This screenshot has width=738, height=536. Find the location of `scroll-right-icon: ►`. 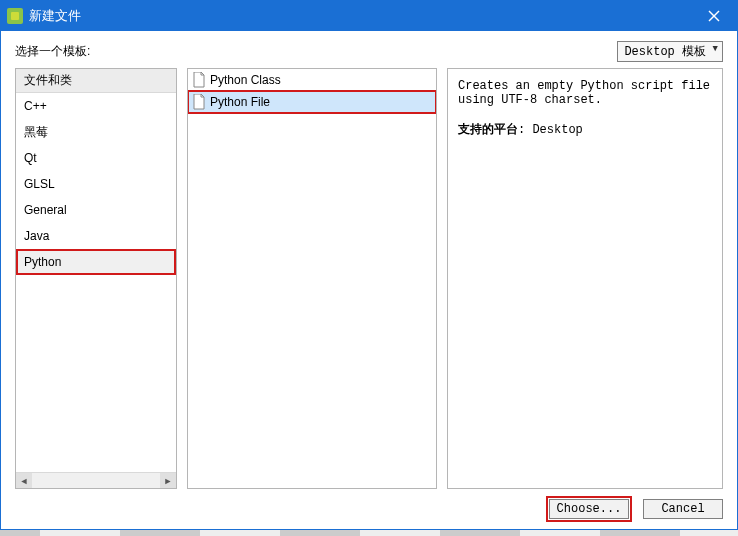

scroll-right-icon: ► is located at coordinates (168, 481).